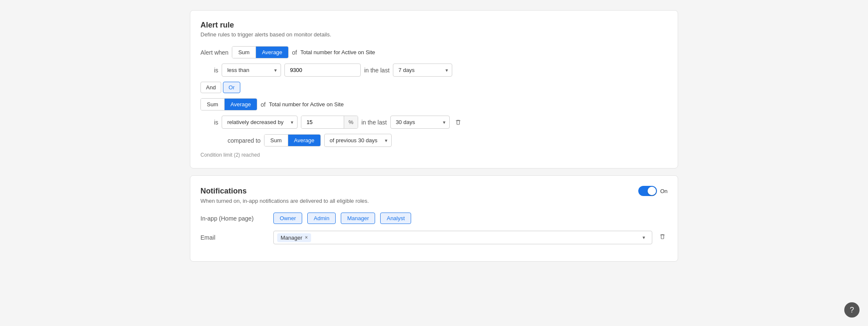 This screenshot has width=868, height=326. I want to click on alert-when-label: Alert when, so click(214, 52).